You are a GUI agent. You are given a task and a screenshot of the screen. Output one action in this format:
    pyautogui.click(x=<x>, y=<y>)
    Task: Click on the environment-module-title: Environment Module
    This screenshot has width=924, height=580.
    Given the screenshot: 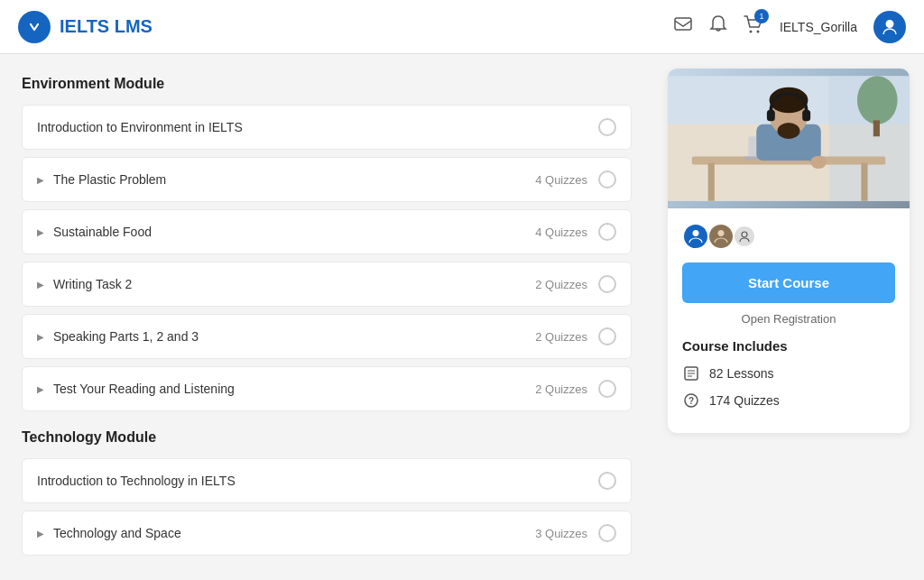 What is the action you would take?
    pyautogui.click(x=327, y=84)
    